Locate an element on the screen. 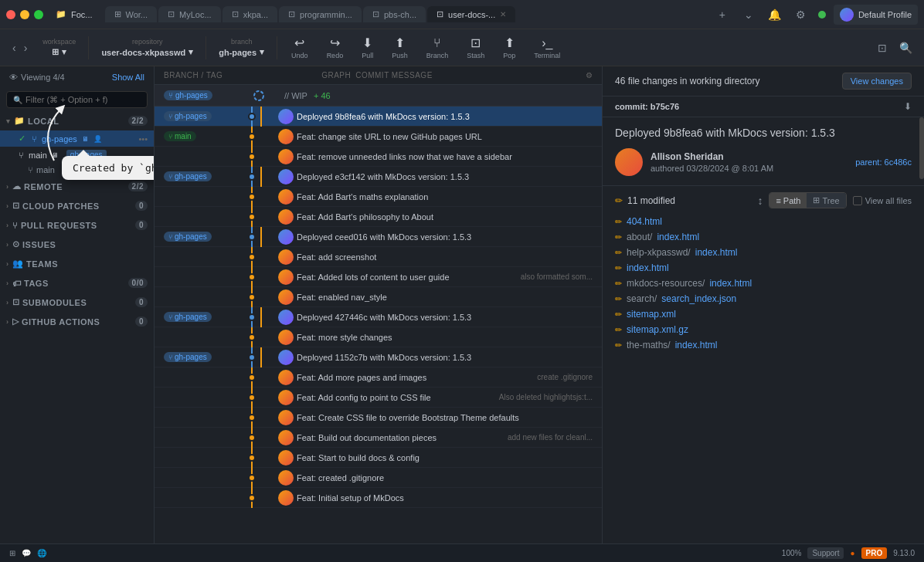 Image resolution: width=924 pixels, height=562 pixels. checkbox is located at coordinates (858, 201).